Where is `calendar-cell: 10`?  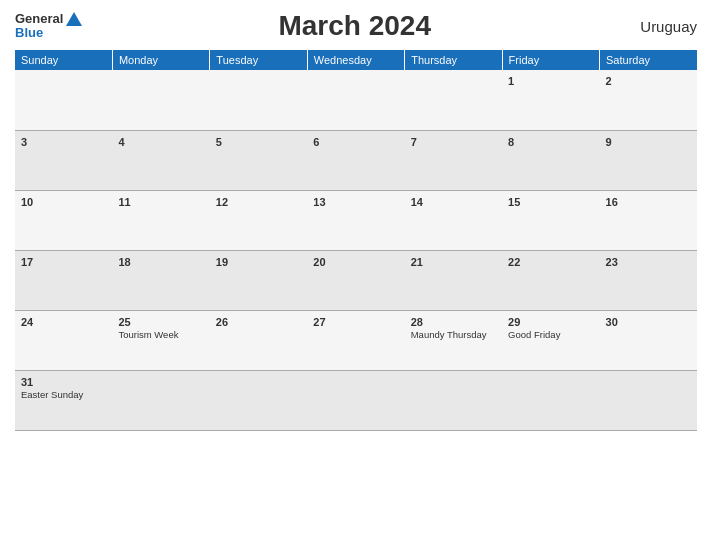 calendar-cell: 10 is located at coordinates (64, 220).